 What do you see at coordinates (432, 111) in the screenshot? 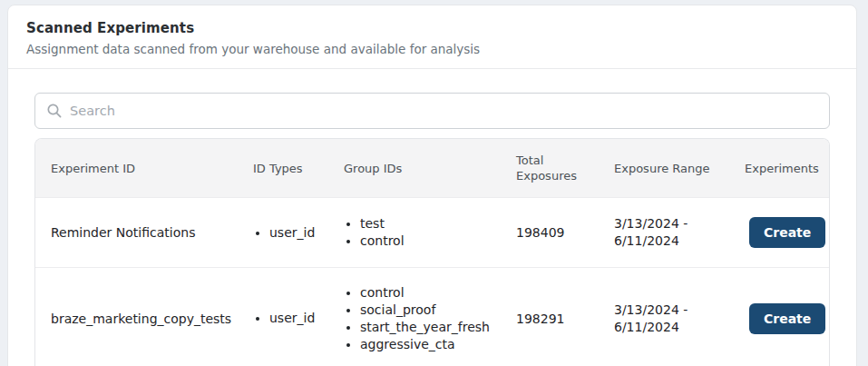
I see `search-box` at bounding box center [432, 111].